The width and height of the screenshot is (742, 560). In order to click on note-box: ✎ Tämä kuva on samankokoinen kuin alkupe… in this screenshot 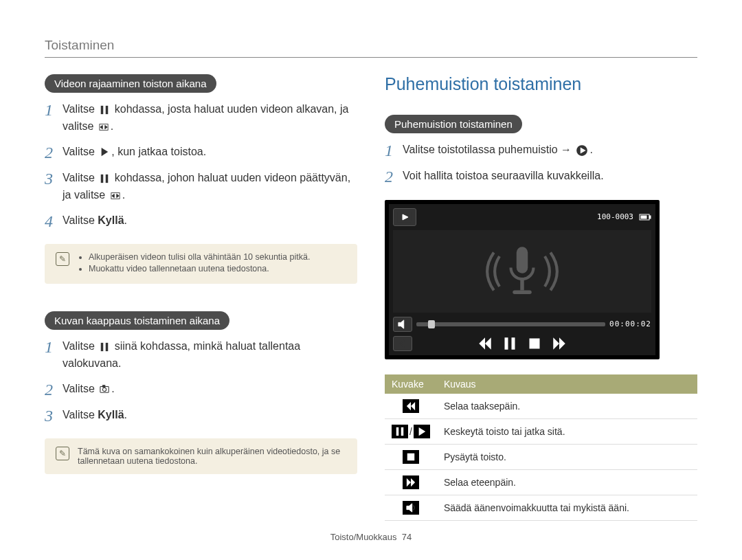, I will do `click(201, 456)`.